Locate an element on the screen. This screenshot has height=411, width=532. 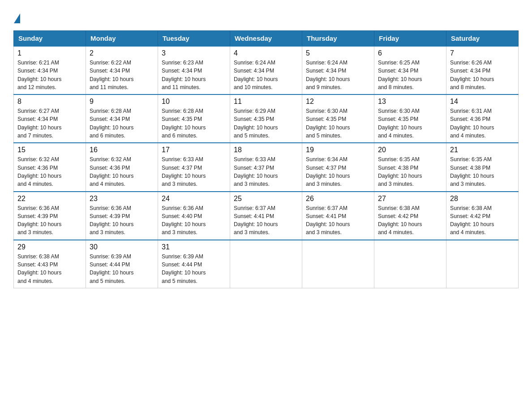
day-number: 12 is located at coordinates (338, 102).